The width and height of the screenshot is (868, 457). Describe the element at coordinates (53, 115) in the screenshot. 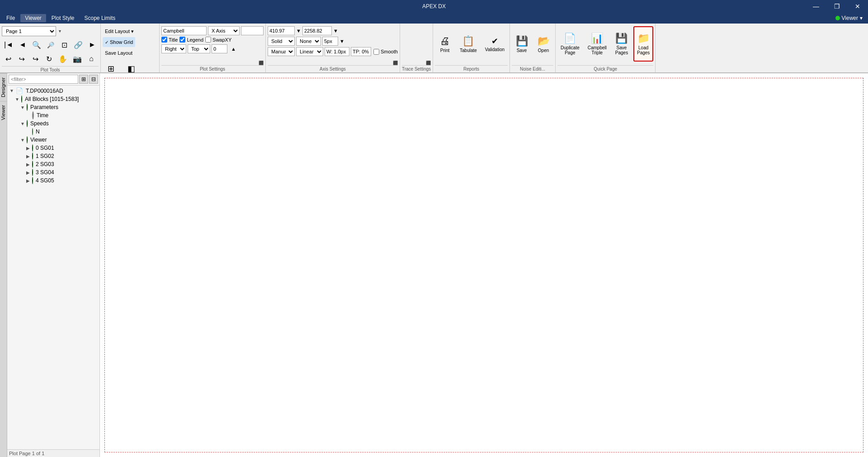

I see `tree-item: Time` at that location.